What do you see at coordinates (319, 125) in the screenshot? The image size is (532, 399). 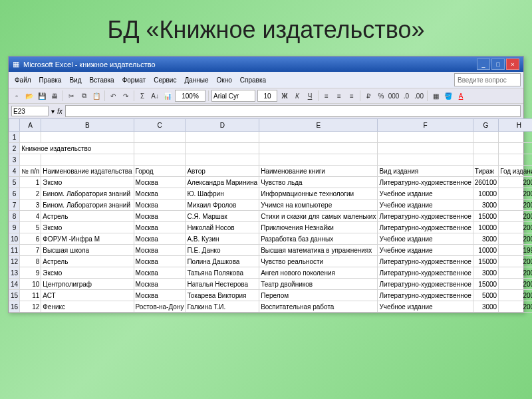 I see `col-header: E` at bounding box center [319, 125].